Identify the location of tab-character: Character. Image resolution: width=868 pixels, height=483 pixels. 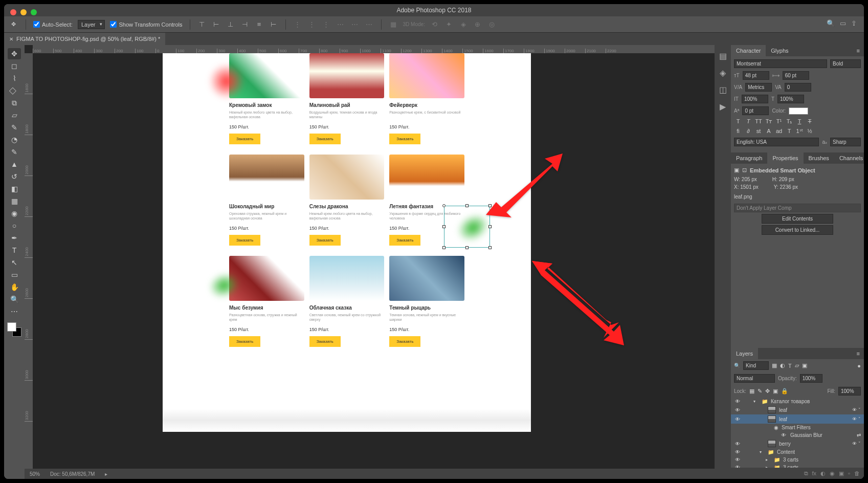
(748, 51).